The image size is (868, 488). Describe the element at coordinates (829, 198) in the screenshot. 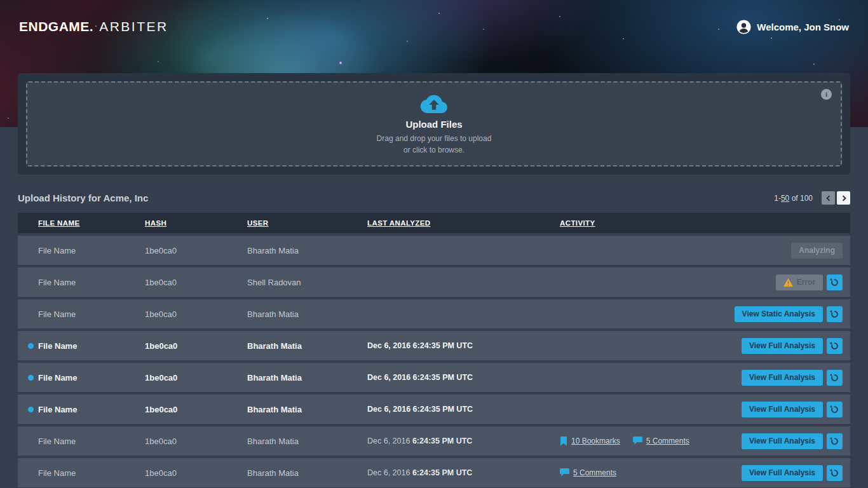

I see `chevron-left-icon` at that location.